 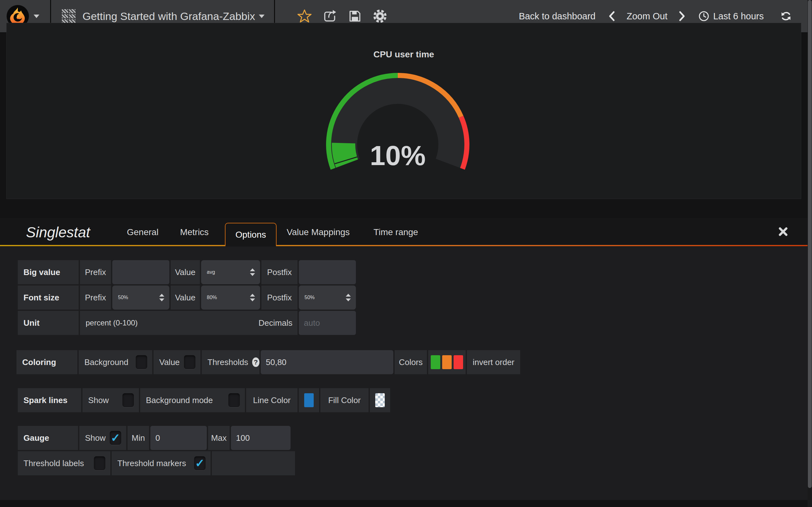 I want to click on coloring-block: Coloring Background Value Thresholds ? C…, so click(x=268, y=363).